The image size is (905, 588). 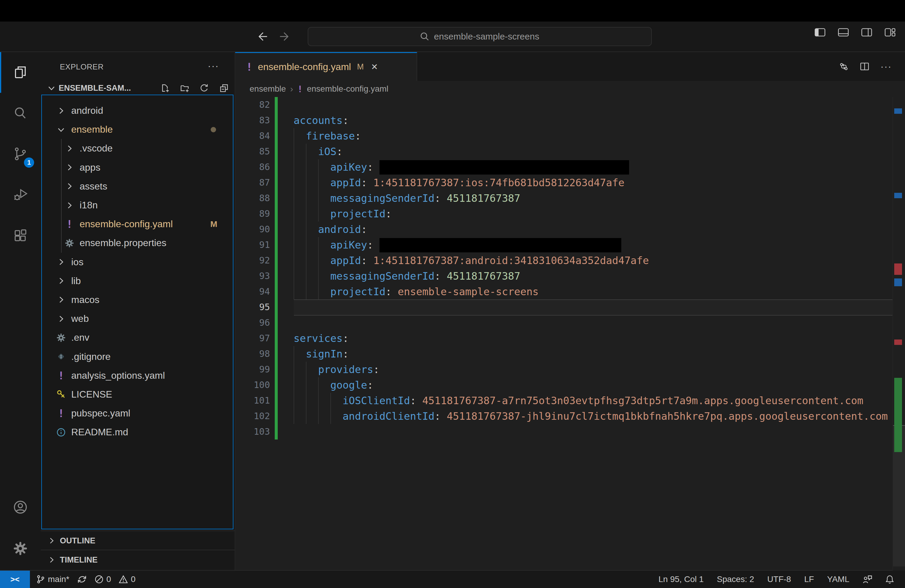 I want to click on tree-item-lib: lib, so click(x=137, y=281).